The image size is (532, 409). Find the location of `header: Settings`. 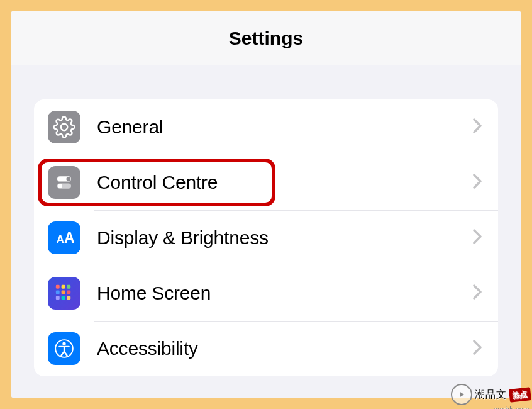

header: Settings is located at coordinates (266, 38).